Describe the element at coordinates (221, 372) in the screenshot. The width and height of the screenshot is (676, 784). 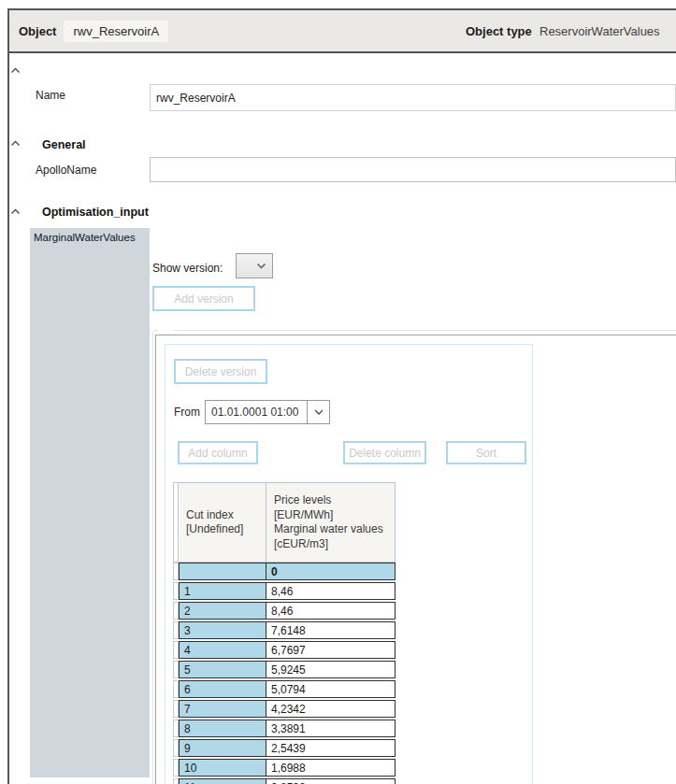
I see `delete-version-button: Delete version` at that location.